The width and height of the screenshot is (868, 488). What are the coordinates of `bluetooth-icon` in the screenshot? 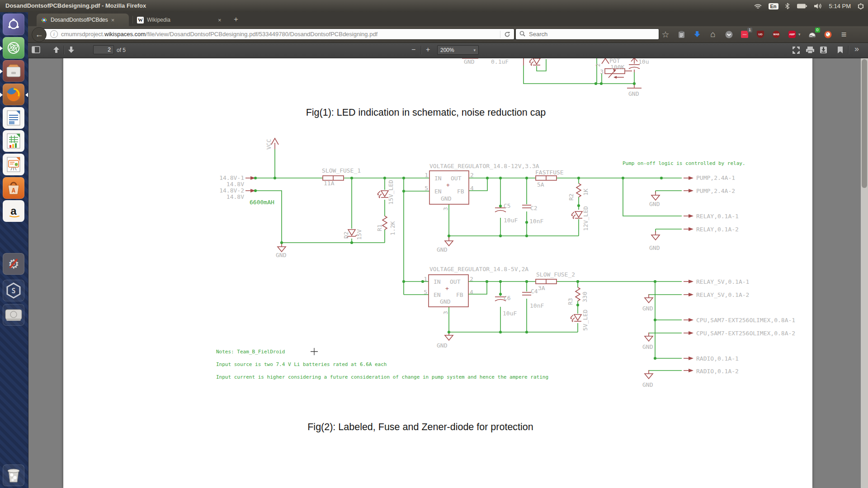 It's located at (788, 6).